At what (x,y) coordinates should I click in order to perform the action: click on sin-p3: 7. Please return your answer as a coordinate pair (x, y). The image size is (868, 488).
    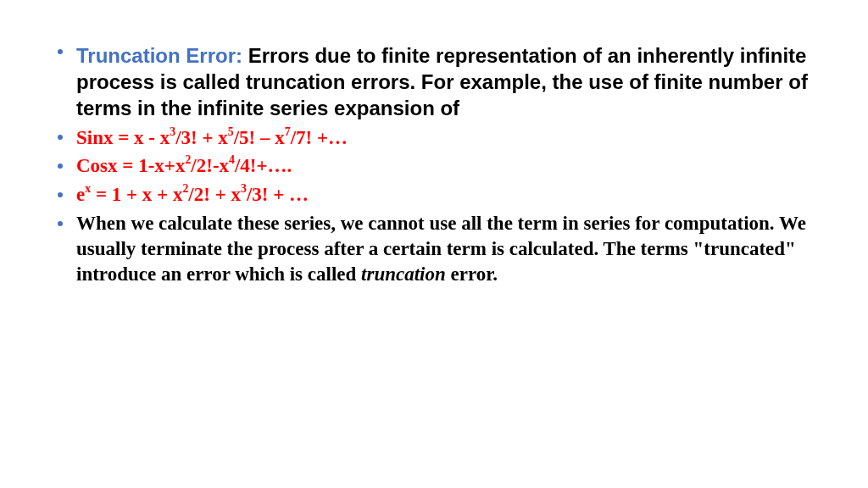
    Looking at the image, I should click on (288, 132).